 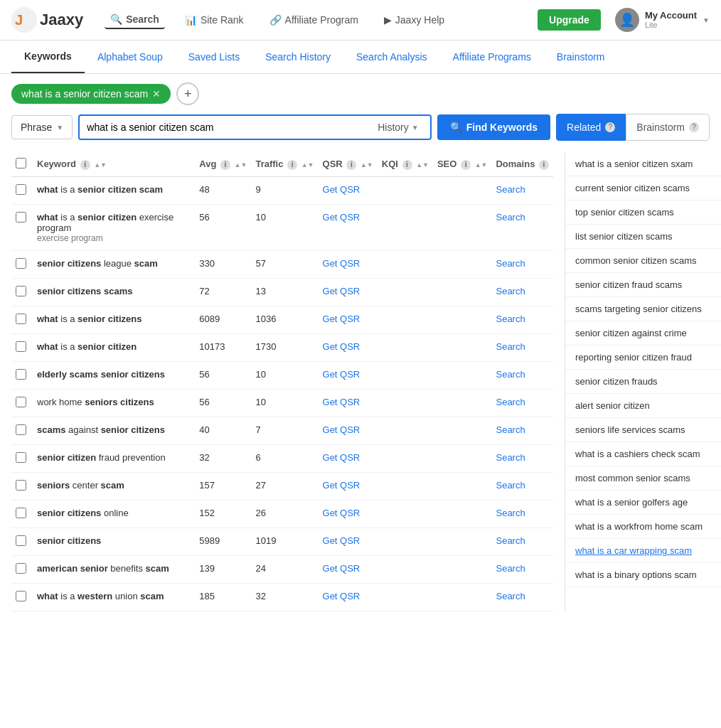 What do you see at coordinates (569, 20) in the screenshot?
I see `upgrade-button: Upgrade` at bounding box center [569, 20].